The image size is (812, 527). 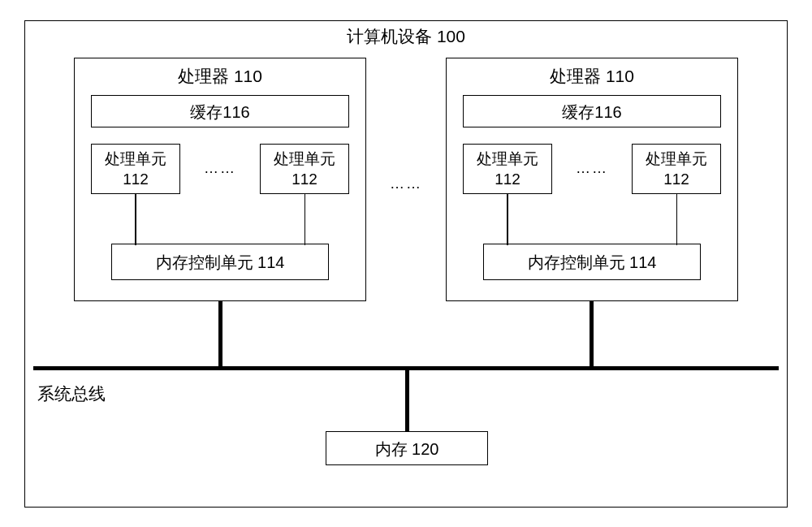 What do you see at coordinates (676, 169) in the screenshot?
I see `processing-unit-box: 处理单元 112` at bounding box center [676, 169].